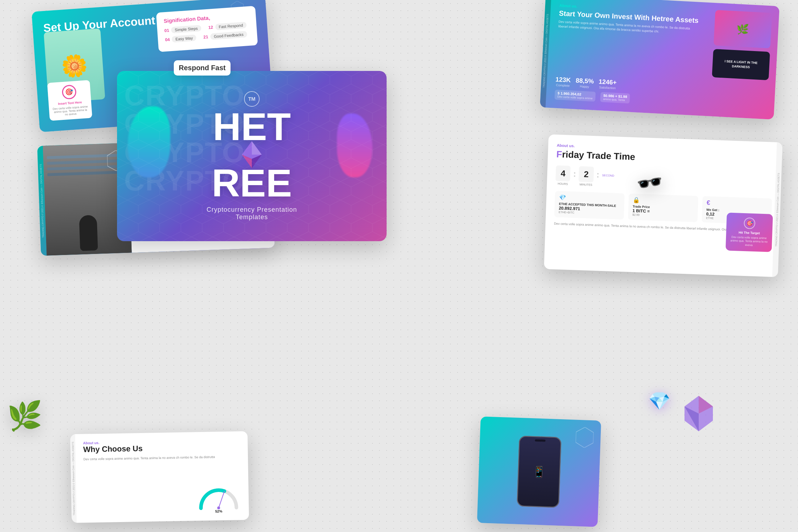  I want to click on invest-stat-val-1: 123K, so click(563, 80).